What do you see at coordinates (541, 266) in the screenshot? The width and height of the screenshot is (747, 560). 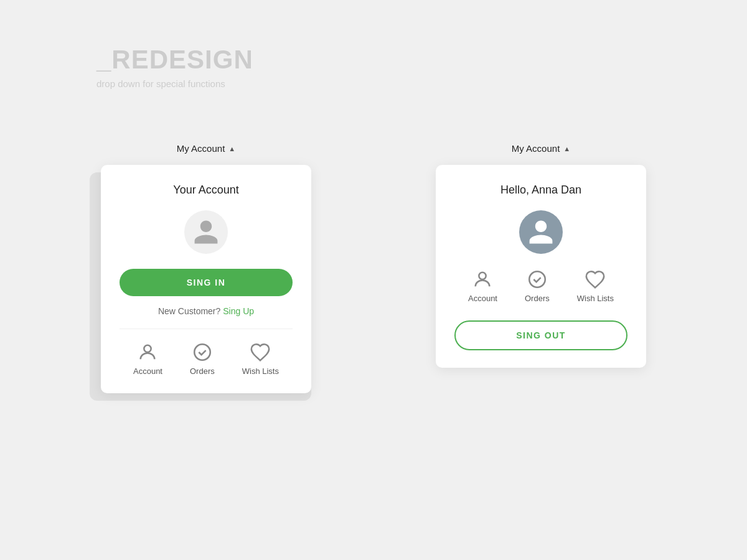 I see `right-account-card: Hello, Anna Dan Account` at bounding box center [541, 266].